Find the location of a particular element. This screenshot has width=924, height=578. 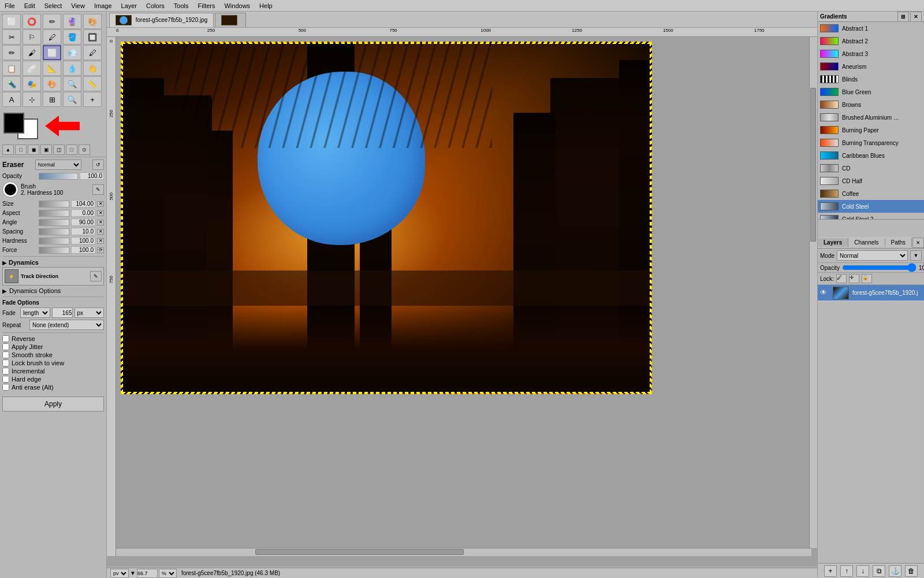

incremental-checkbox is located at coordinates (6, 371).